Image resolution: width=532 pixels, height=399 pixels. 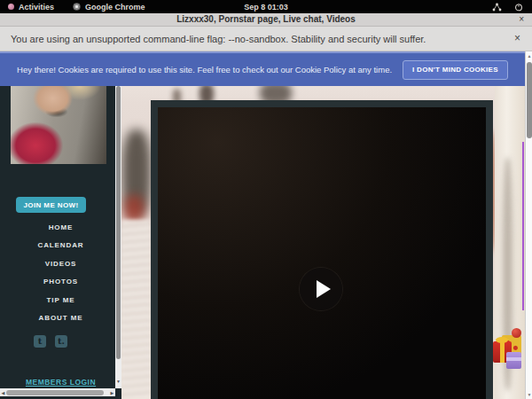 I want to click on play-icon, so click(x=324, y=289).